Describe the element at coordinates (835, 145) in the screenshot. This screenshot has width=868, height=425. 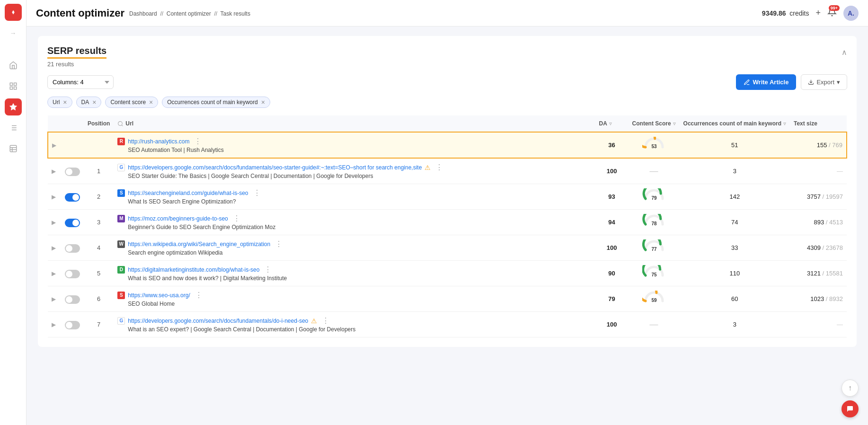
I see `text-size-total: / 769` at that location.